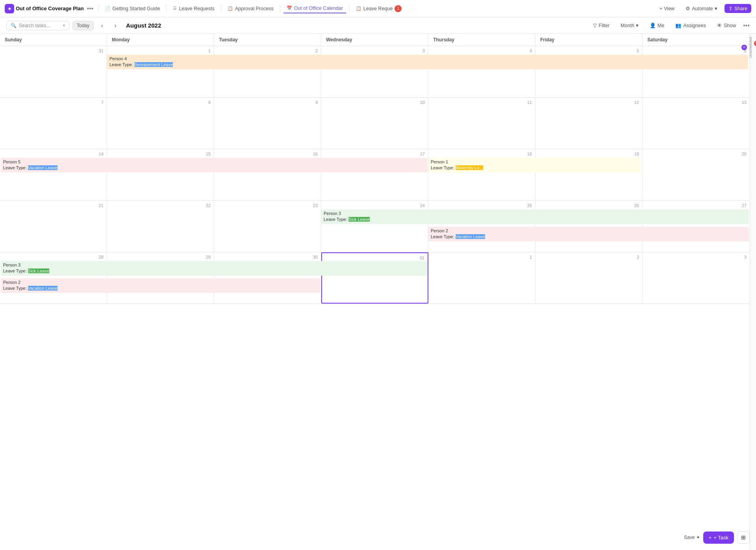 The width and height of the screenshot is (756, 550). I want to click on view-button: + View, so click(667, 9).